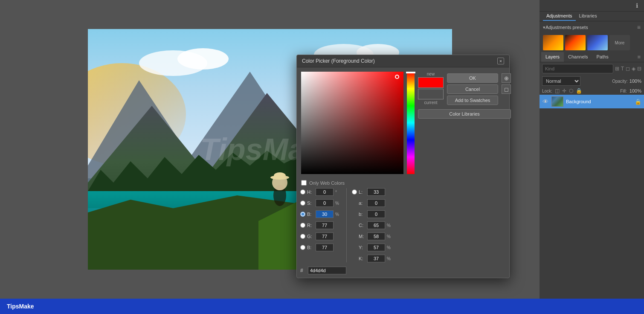 The width and height of the screenshot is (644, 314). What do you see at coordinates (635, 81) in the screenshot?
I see `opacity-value: 100%` at bounding box center [635, 81].